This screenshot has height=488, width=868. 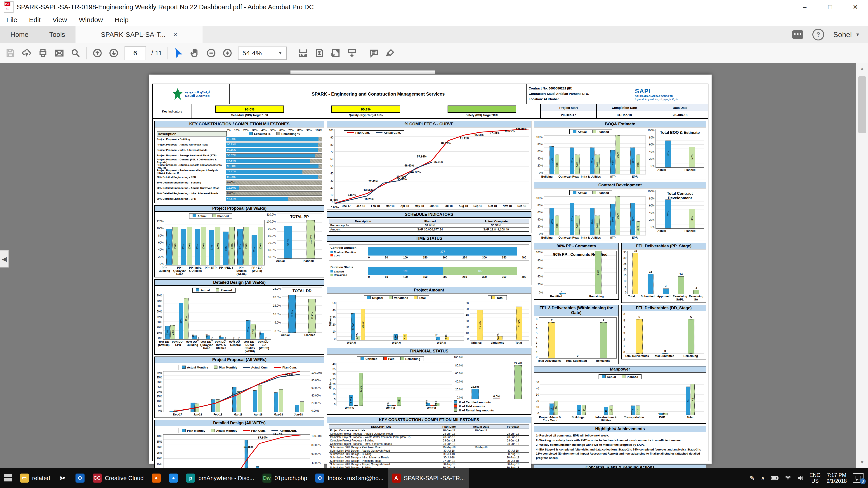 I want to click on tab-close-icon: ×, so click(x=175, y=34).